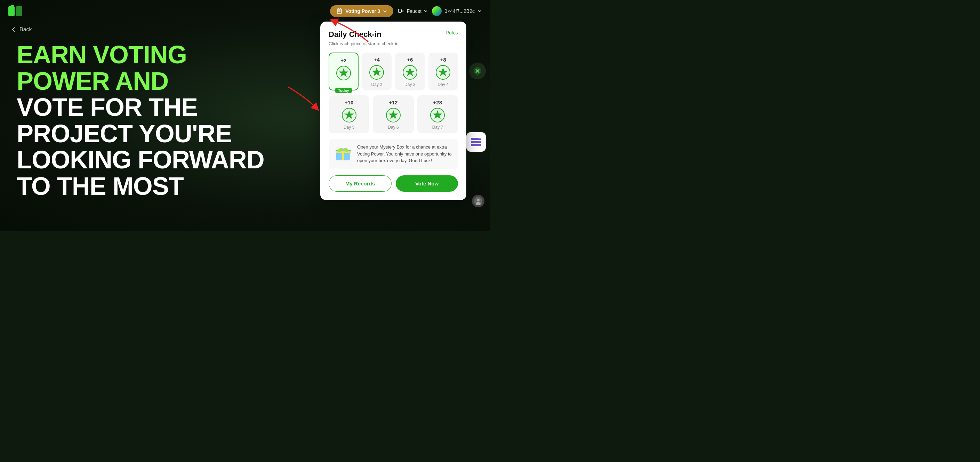  What do you see at coordinates (302, 97) in the screenshot?
I see `arrow-bottom` at bounding box center [302, 97].